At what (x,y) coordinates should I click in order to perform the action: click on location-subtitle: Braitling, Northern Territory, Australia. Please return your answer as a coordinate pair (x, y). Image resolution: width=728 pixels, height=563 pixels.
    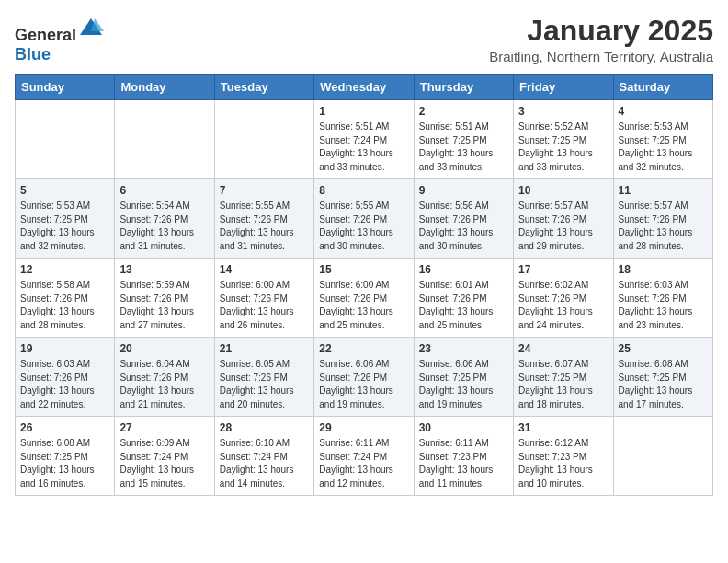
    Looking at the image, I should click on (601, 57).